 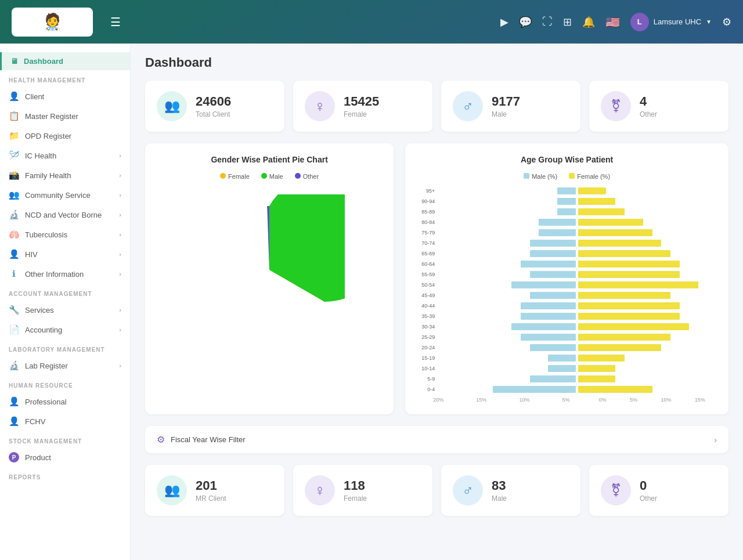 What do you see at coordinates (511, 106) in the screenshot?
I see `stat-card-male: ♂ 9177 Male` at bounding box center [511, 106].